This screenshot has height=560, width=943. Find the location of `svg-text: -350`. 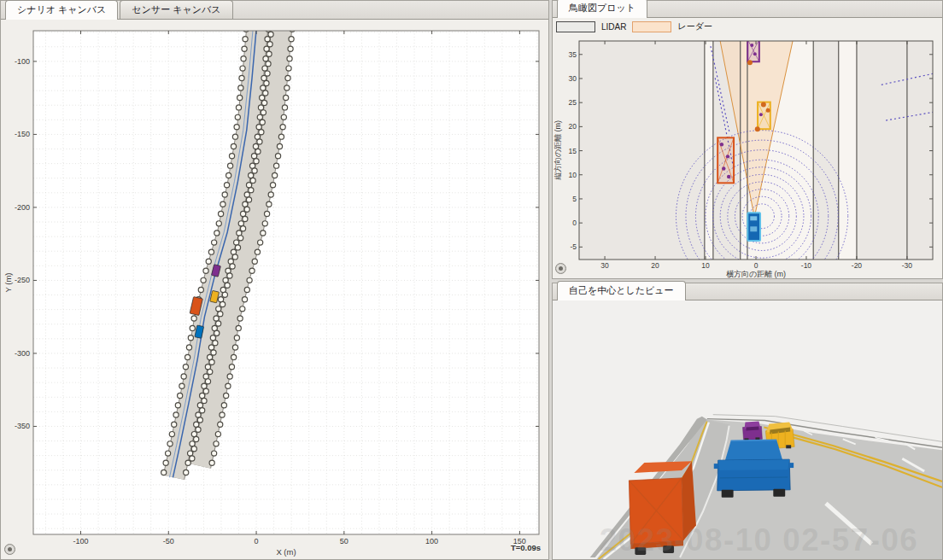

svg-text: -350 is located at coordinates (22, 426).